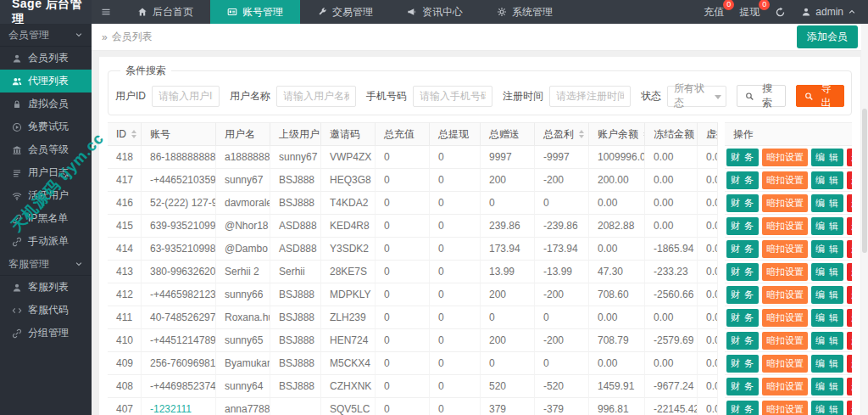 This screenshot has width=868, height=415. What do you see at coordinates (480, 226) in the screenshot?
I see `table-row: 415639-93521099802@Nhor18ASD888KED4R8002…` at bounding box center [480, 226].